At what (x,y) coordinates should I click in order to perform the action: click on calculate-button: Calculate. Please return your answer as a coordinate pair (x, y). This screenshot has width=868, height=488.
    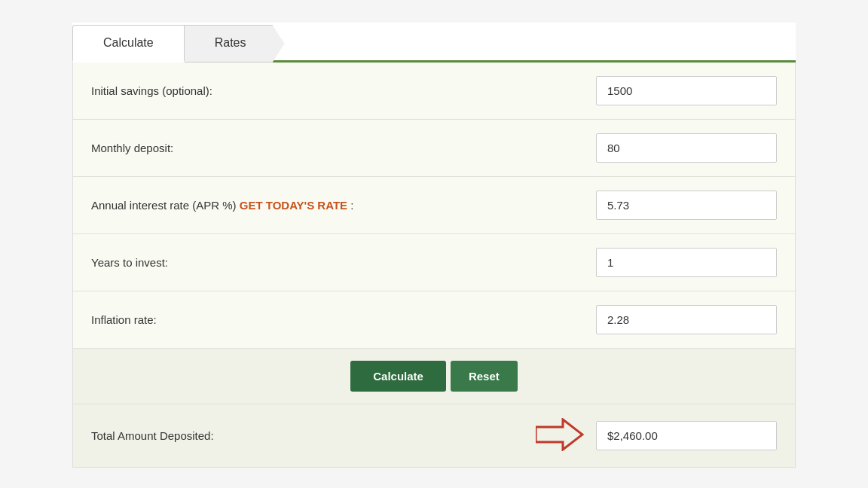
    Looking at the image, I should click on (398, 377).